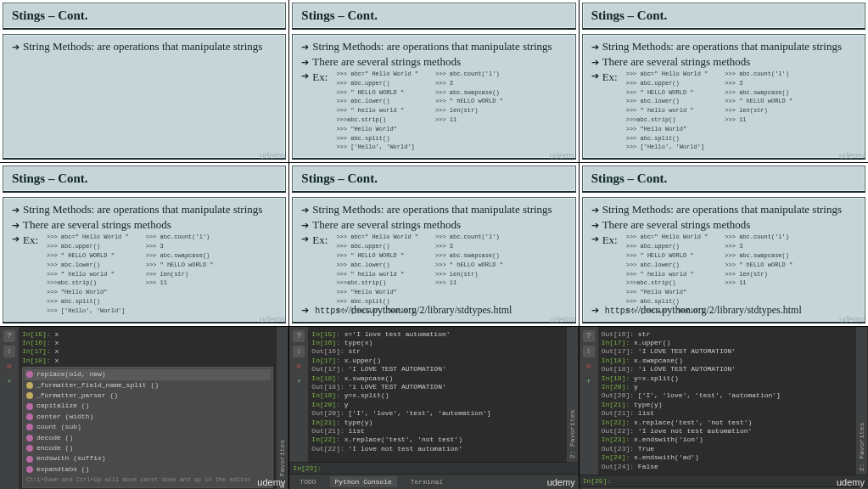 The image size is (868, 489). I want to click on code-line: >>> 3, so click(469, 247).